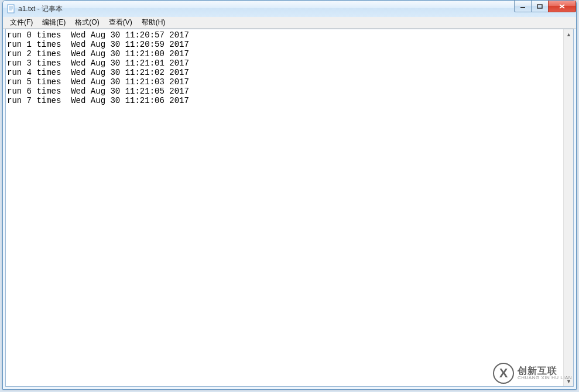 This screenshot has height=392, width=579. Describe the element at coordinates (87, 22) in the screenshot. I see `menu-format: 格式(O)` at that location.